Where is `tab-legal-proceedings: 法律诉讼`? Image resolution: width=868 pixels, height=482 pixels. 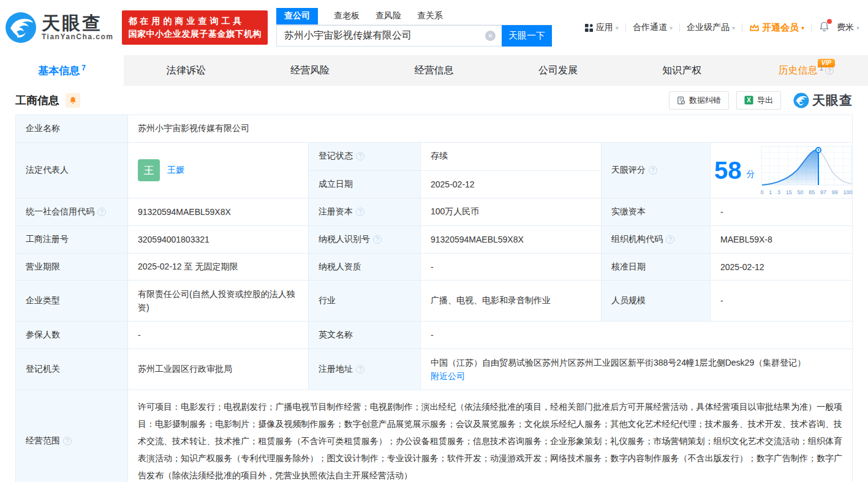 tab-legal-proceedings: 法律诉讼 is located at coordinates (186, 70).